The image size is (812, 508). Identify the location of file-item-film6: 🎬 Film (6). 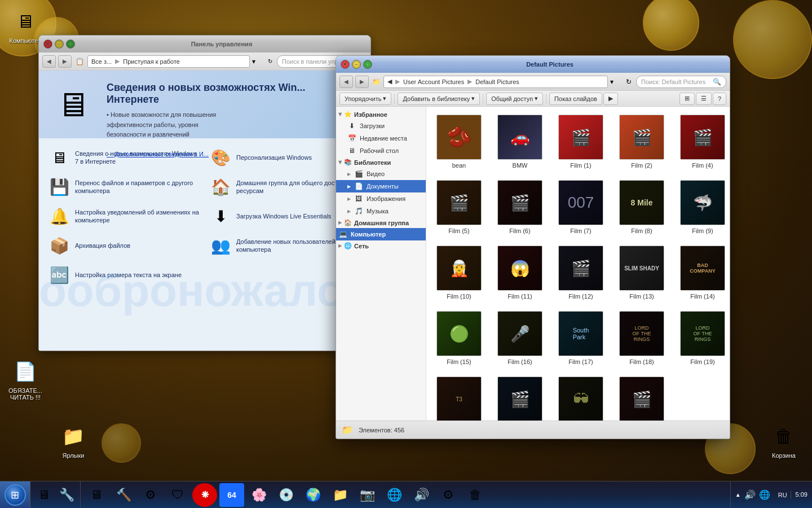
(520, 207).